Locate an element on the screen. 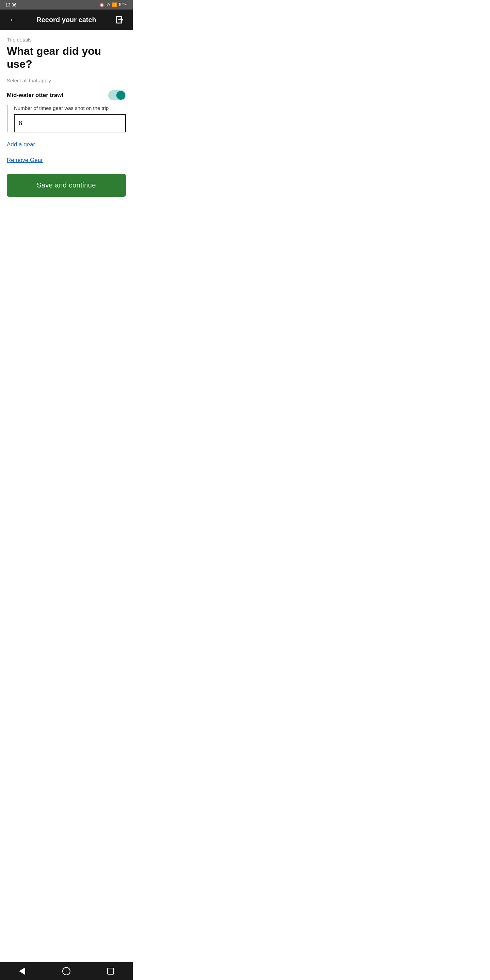  gear-sub-section: Number of times gear was shot on the tri… is located at coordinates (66, 119).